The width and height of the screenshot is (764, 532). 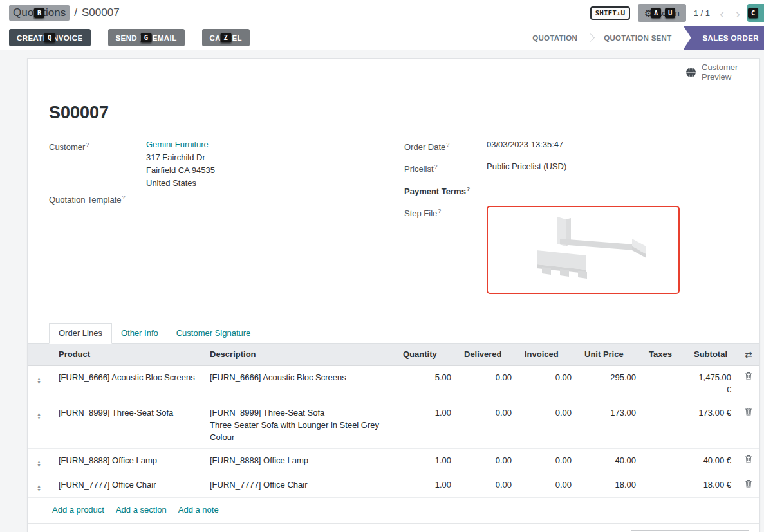 What do you see at coordinates (610, 13) in the screenshot?
I see `shortcut-key-shift-u: SHIFT+U` at bounding box center [610, 13].